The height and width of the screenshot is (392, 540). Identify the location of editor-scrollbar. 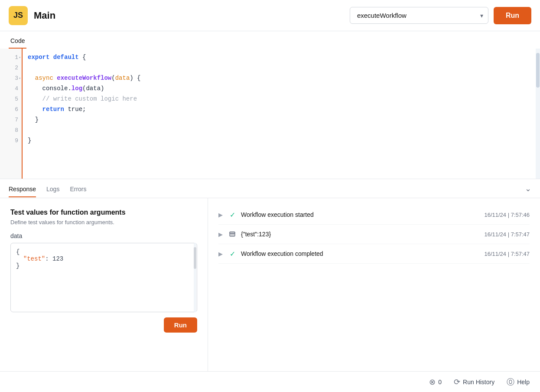
(195, 278).